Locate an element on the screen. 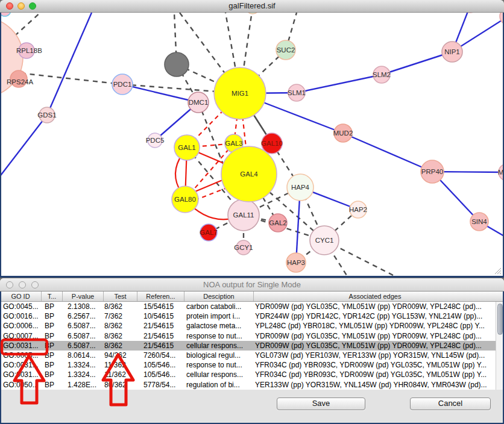  cell-go_id: GO:0050... is located at coordinates (20, 385).